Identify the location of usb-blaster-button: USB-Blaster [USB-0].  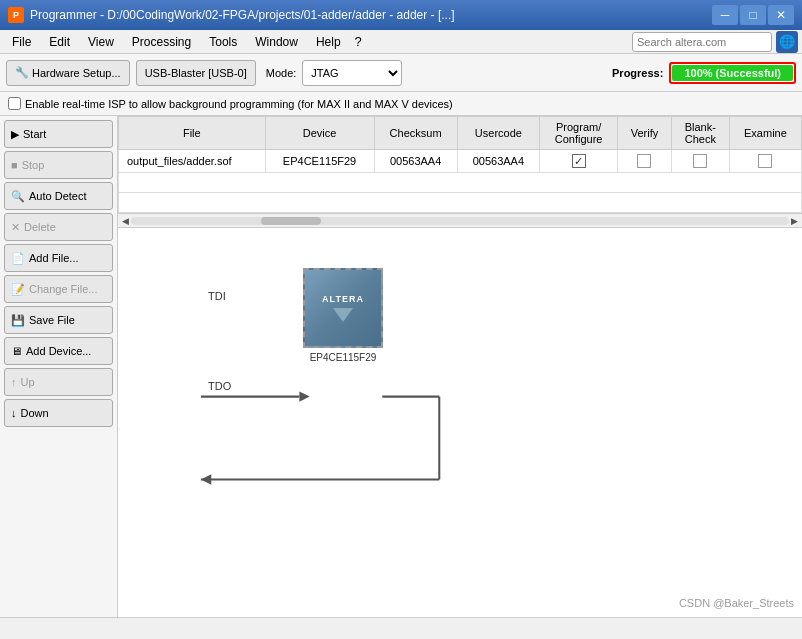
(196, 73).